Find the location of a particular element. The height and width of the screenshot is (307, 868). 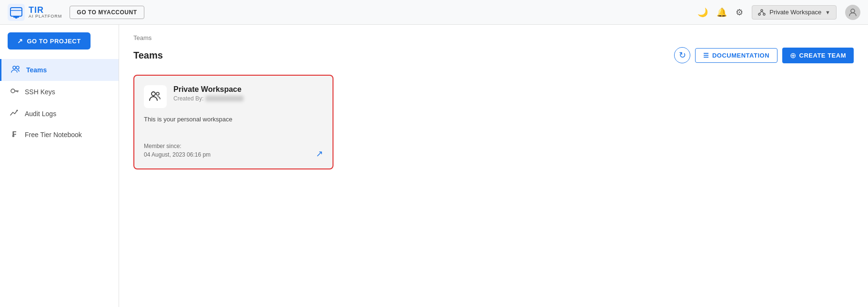

breadcrumb: Teams is located at coordinates (494, 38).